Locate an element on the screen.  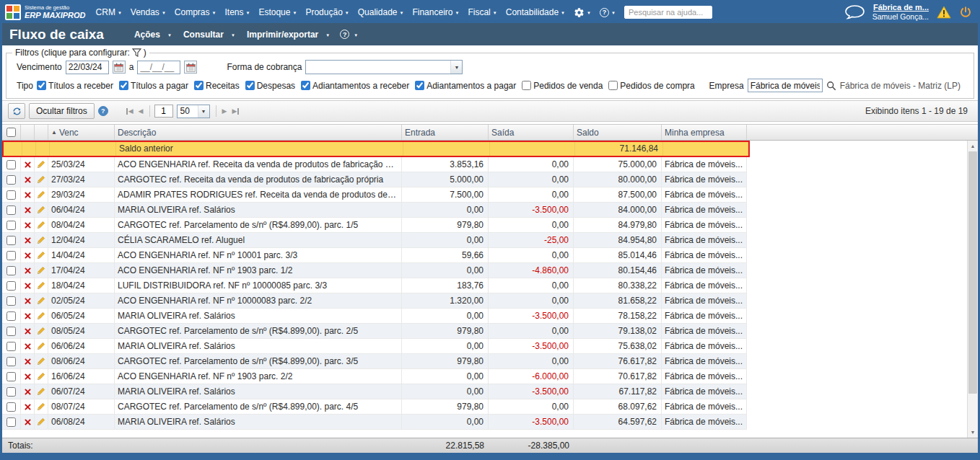
empresa-search-button is located at coordinates (831, 86).